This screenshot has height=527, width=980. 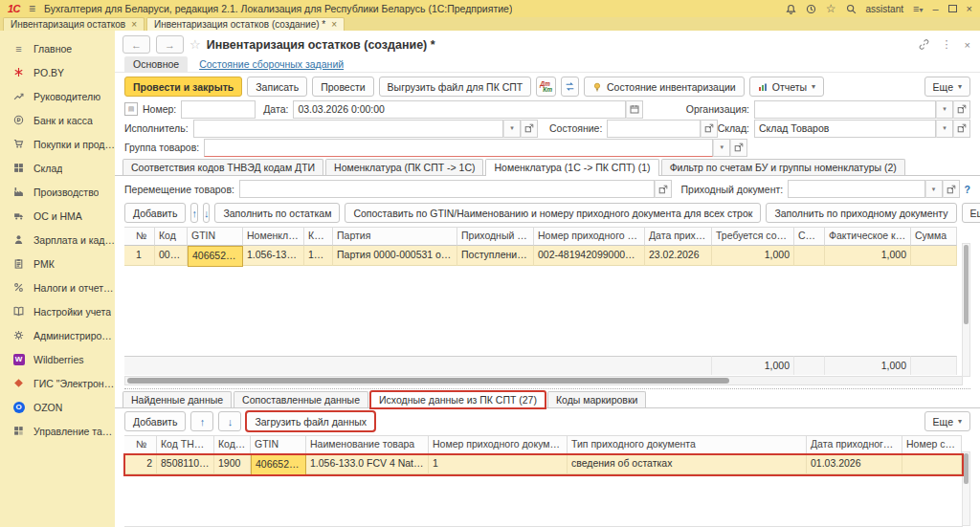 What do you see at coordinates (57, 239) in the screenshot?
I see `sidebar-item-zarplata-kadry: Зарплата и кадры` at bounding box center [57, 239].